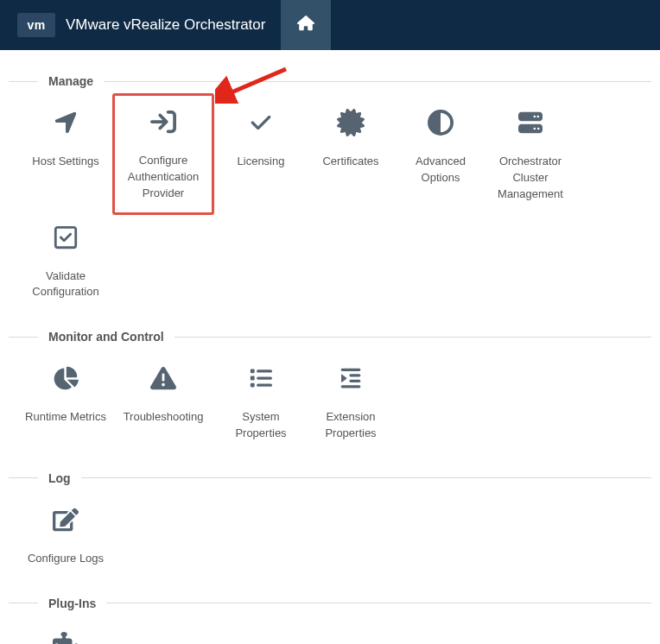  I want to click on tile-label: Orchestrator Cluster Management, so click(530, 178).